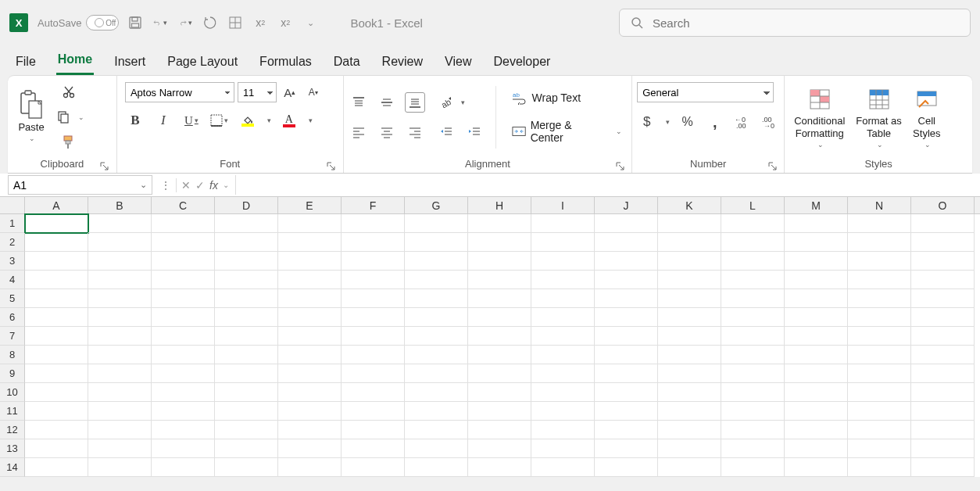 The image size is (980, 491). What do you see at coordinates (69, 92) in the screenshot?
I see `cut-button` at bounding box center [69, 92].